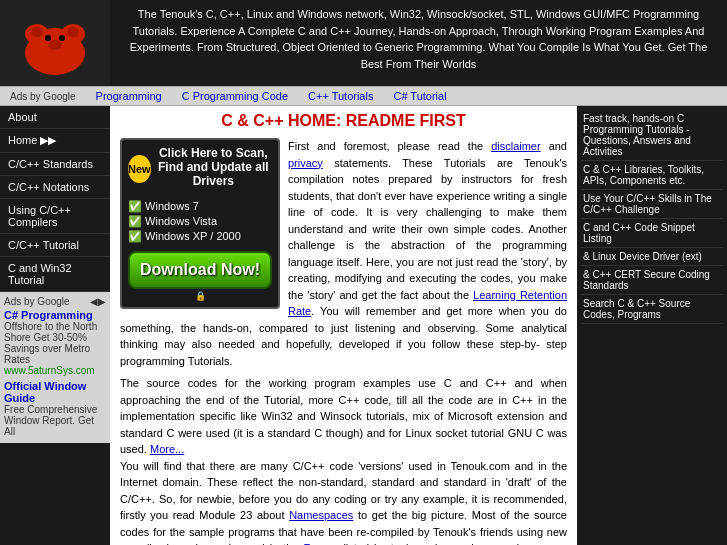  Describe the element at coordinates (652, 234) in the screenshot. I see `right-link-snippets: C and C++ Code Snippet Listing` at that location.